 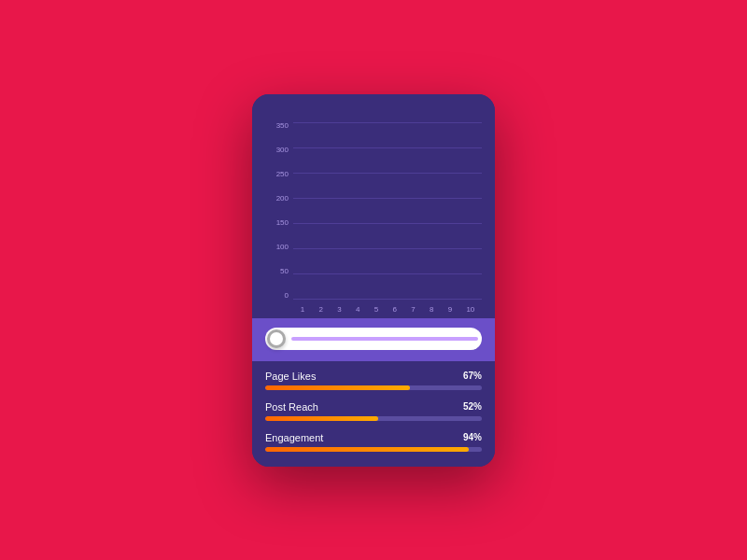 What do you see at coordinates (294, 438) in the screenshot?
I see `stat-label: Engagement` at bounding box center [294, 438].